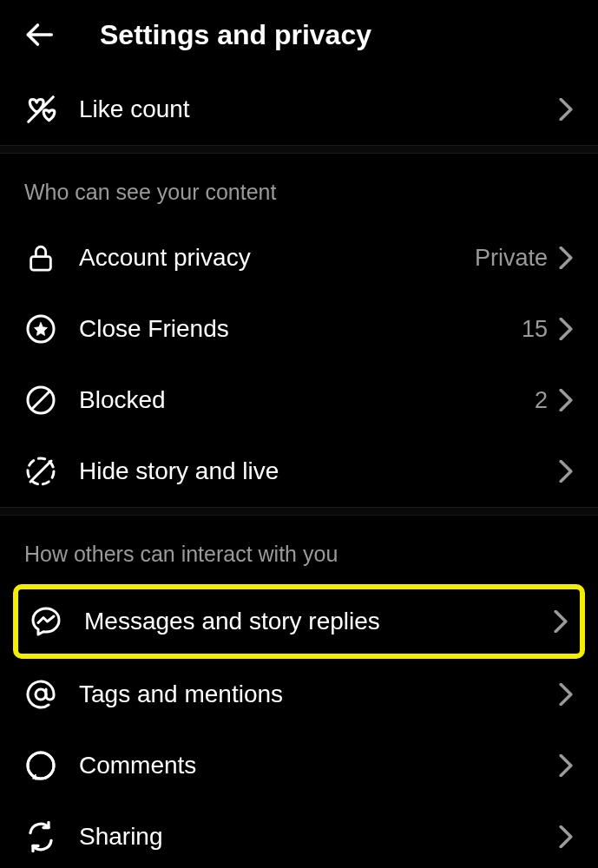 Image resolution: width=598 pixels, height=868 pixels. Describe the element at coordinates (277, 258) in the screenshot. I see `item-label: Account privacy` at that location.